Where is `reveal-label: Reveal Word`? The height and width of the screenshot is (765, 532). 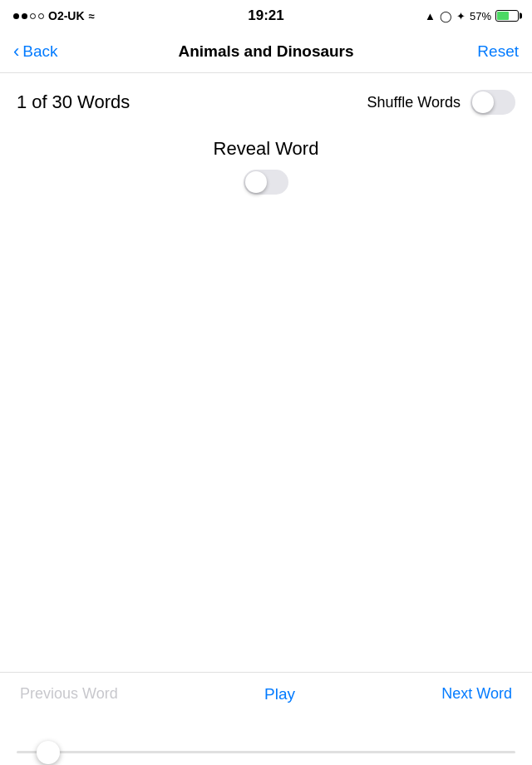 reveal-label: Reveal Word is located at coordinates (266, 149).